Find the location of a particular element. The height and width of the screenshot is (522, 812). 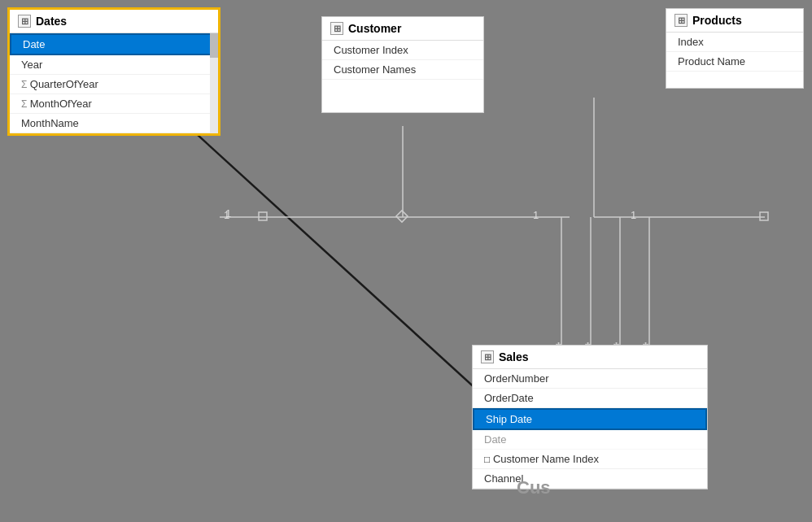

products-field-productname: Product Name is located at coordinates (735, 62).